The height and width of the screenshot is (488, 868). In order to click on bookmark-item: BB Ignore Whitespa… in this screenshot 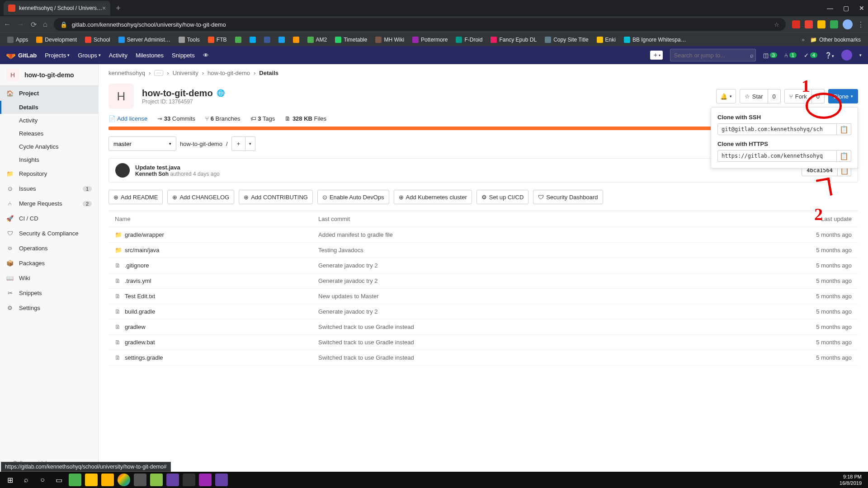, I will do `click(655, 40)`.